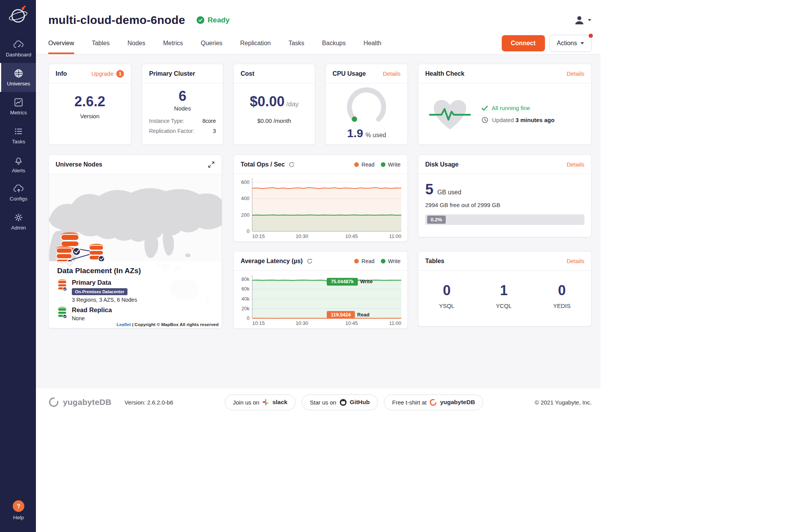 The image size is (791, 532). Describe the element at coordinates (18, 510) in the screenshot. I see `sidebar-item-help: Help` at that location.